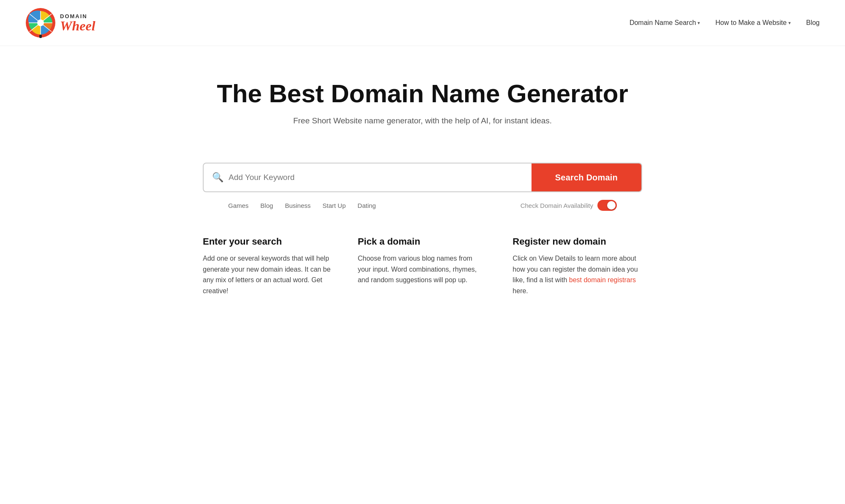  What do you see at coordinates (602, 280) in the screenshot?
I see `feature-register-link: best domain registrars` at bounding box center [602, 280].